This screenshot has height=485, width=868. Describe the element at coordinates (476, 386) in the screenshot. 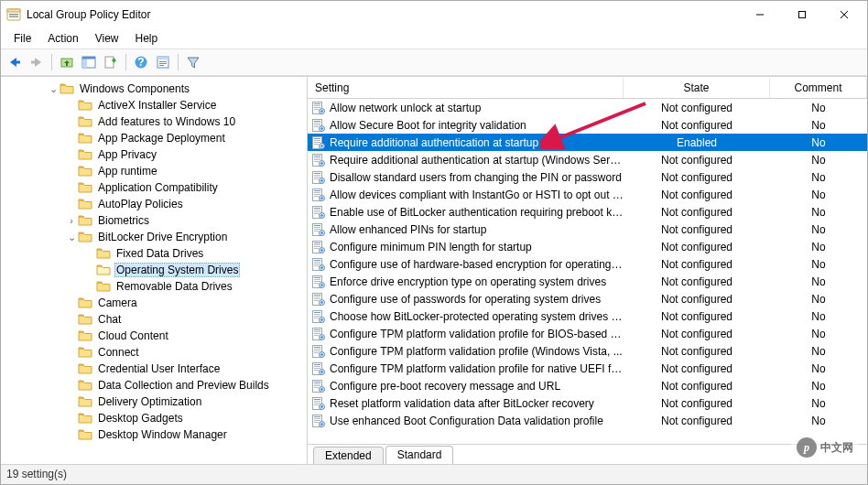

I see `setting-name: Configure pre-boot recovery message and …` at that location.